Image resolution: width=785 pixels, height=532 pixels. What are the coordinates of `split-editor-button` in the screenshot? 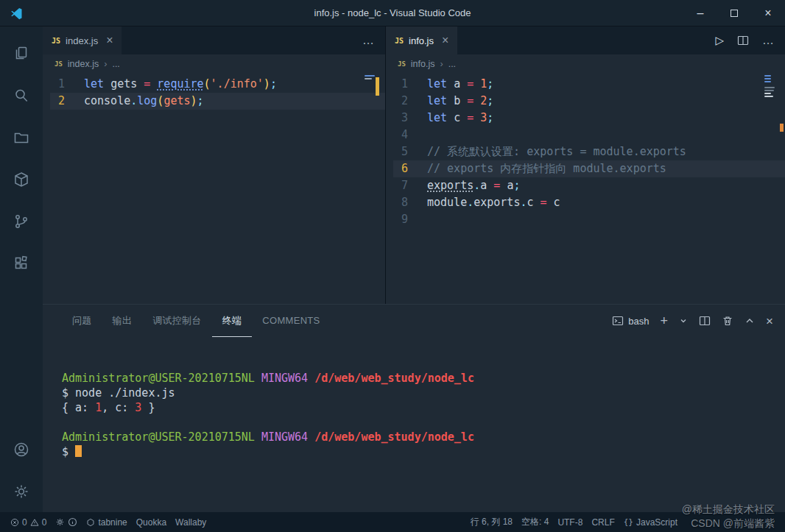 It's located at (743, 40).